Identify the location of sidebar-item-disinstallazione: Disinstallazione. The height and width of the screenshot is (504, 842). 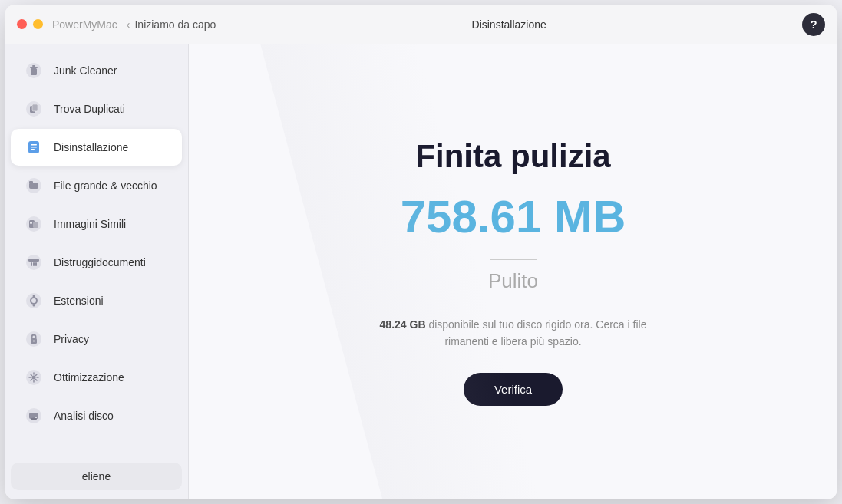
(97, 147).